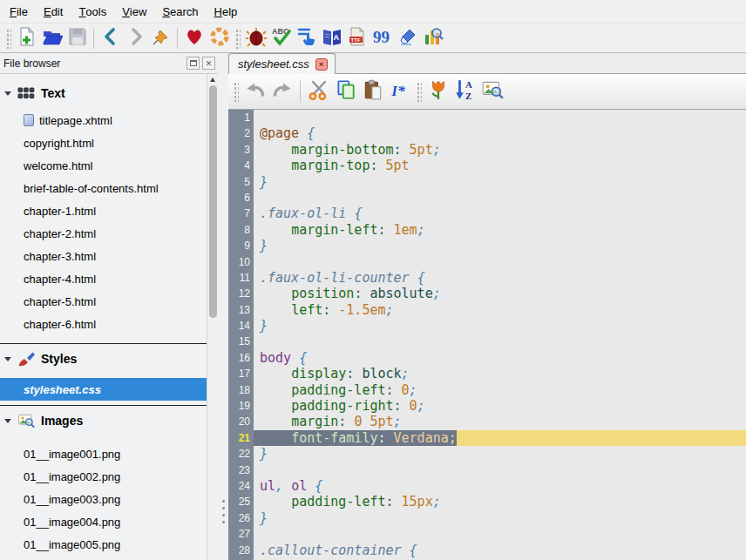  Describe the element at coordinates (281, 38) in the screenshot. I see `spellcheck-button: ABC` at that location.